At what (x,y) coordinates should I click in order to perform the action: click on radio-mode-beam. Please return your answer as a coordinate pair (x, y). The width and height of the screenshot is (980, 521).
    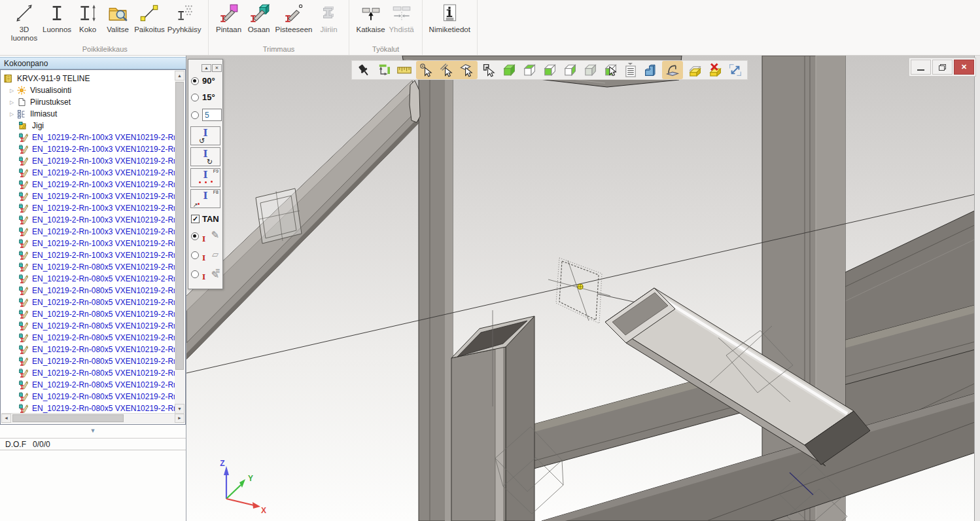
    Looking at the image, I should click on (195, 236).